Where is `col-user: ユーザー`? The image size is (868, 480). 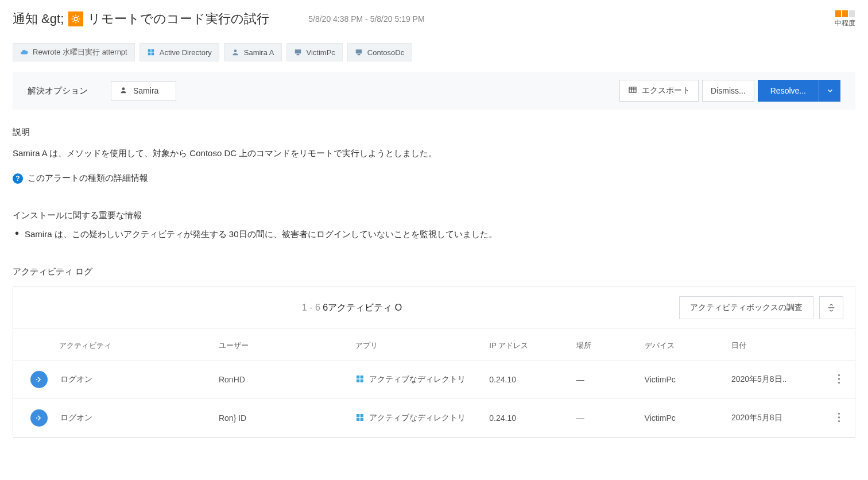
col-user: ユーザー is located at coordinates (280, 344).